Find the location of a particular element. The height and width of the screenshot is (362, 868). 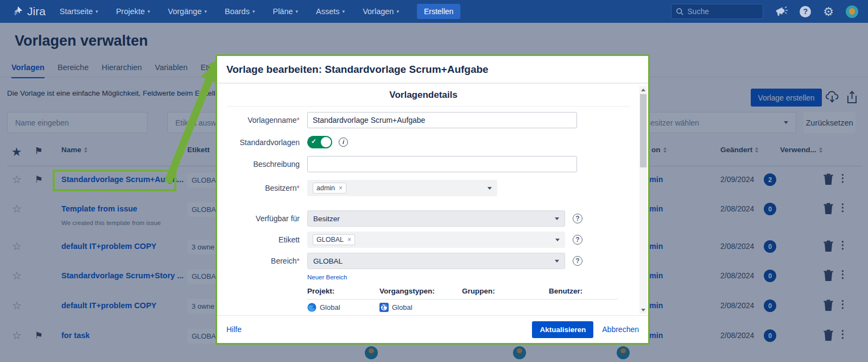

top-navbar: Jira Startseite▾ Projekte▾ Vorgänge▾ Boa… is located at coordinates (434, 11).